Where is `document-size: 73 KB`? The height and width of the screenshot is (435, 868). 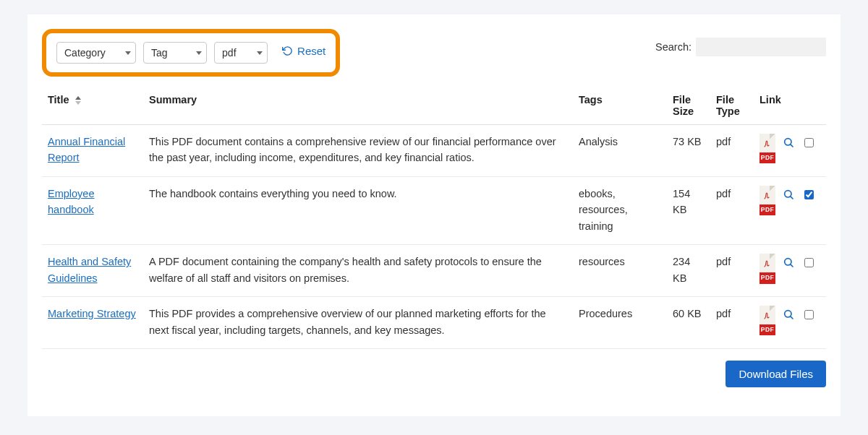 document-size: 73 KB is located at coordinates (689, 151).